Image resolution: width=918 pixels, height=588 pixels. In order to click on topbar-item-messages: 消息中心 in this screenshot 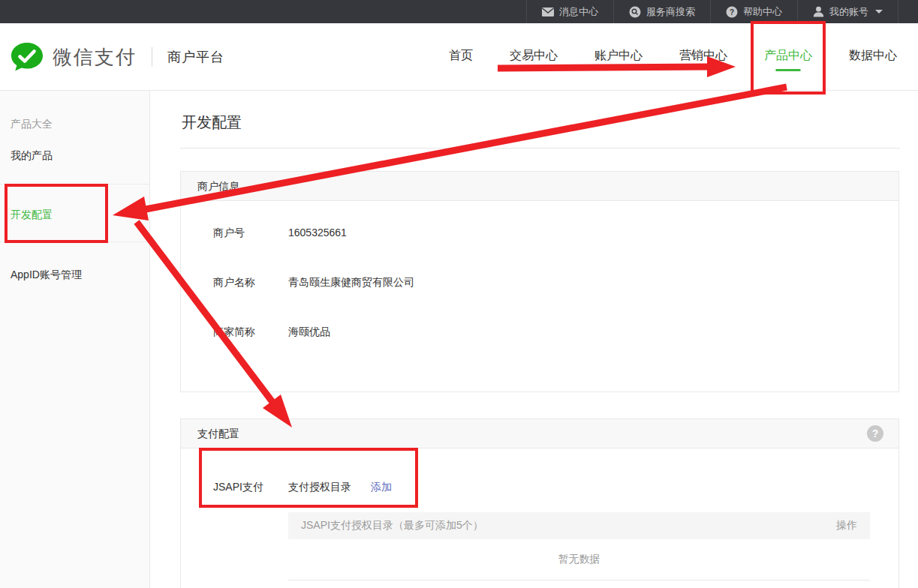, I will do `click(570, 12)`.